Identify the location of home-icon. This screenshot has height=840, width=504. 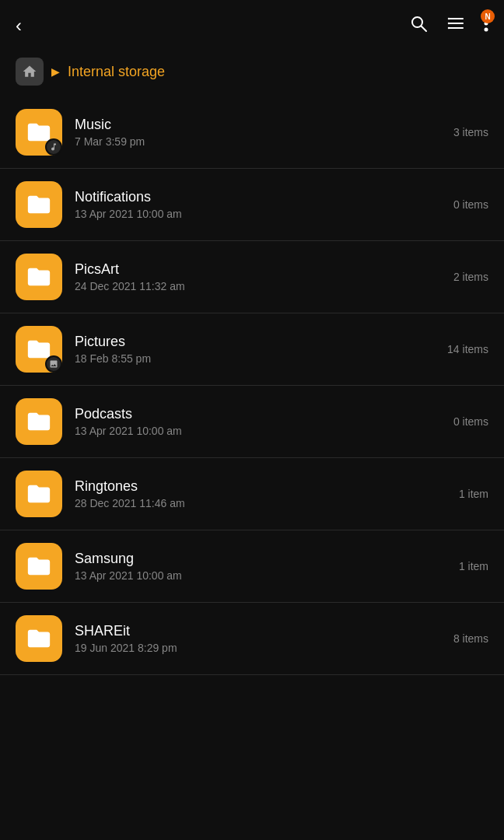
(30, 72).